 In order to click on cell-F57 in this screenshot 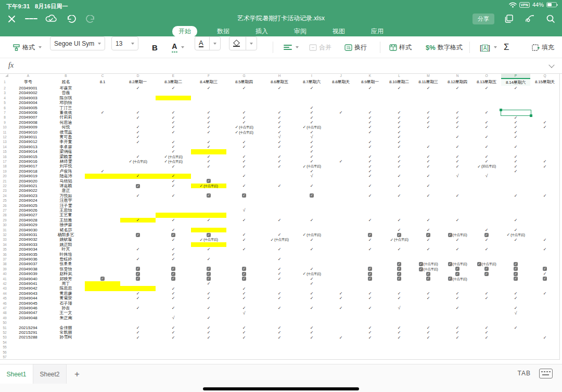, I will do `click(209, 357)`.